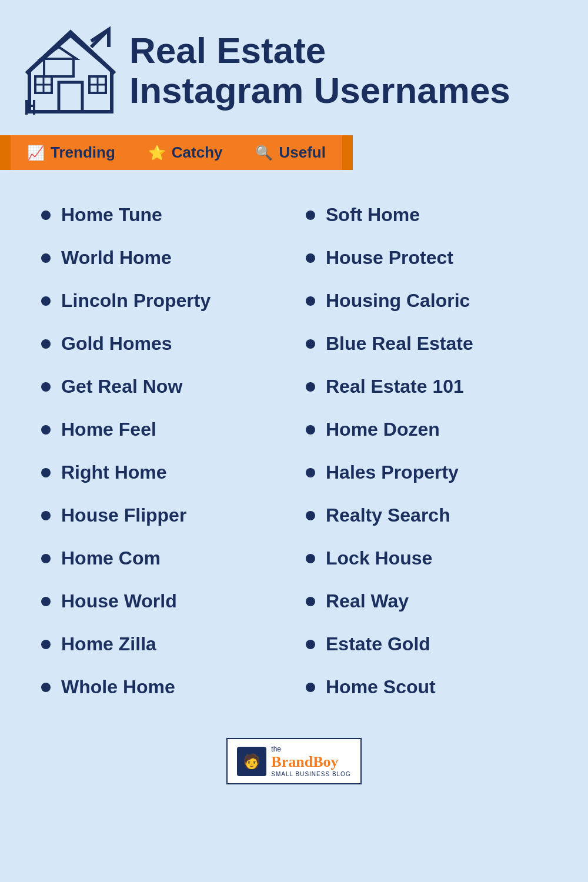 The width and height of the screenshot is (588, 882). Describe the element at coordinates (168, 215) in the screenshot. I see `left-list-item: Home Tune` at that location.